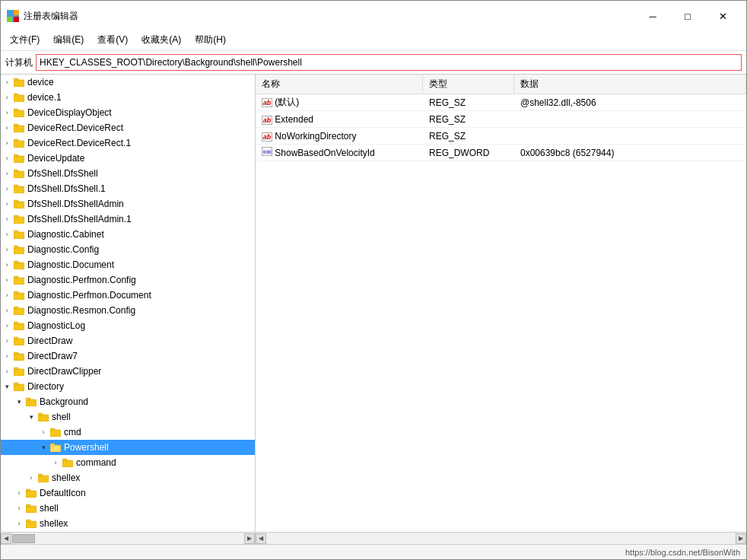  What do you see at coordinates (128, 158) in the screenshot?
I see `tree-item-DeviceUpdate: › DeviceUpdate` at bounding box center [128, 158].